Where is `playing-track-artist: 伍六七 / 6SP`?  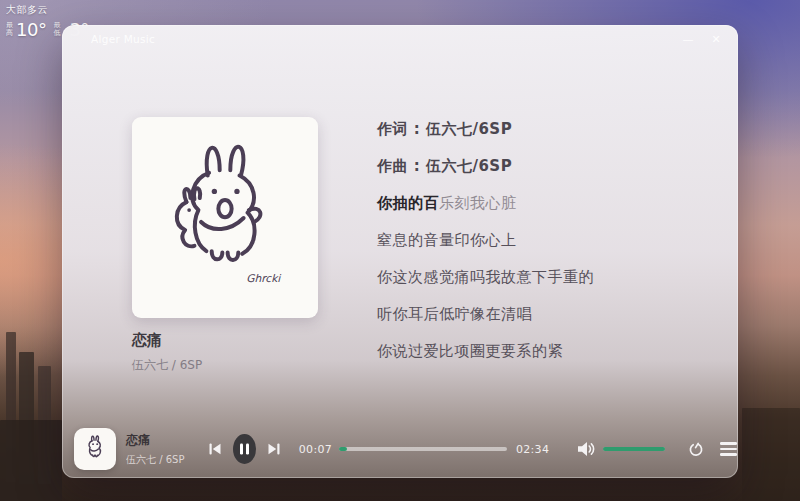 playing-track-artist: 伍六七 / 6SP is located at coordinates (167, 460).